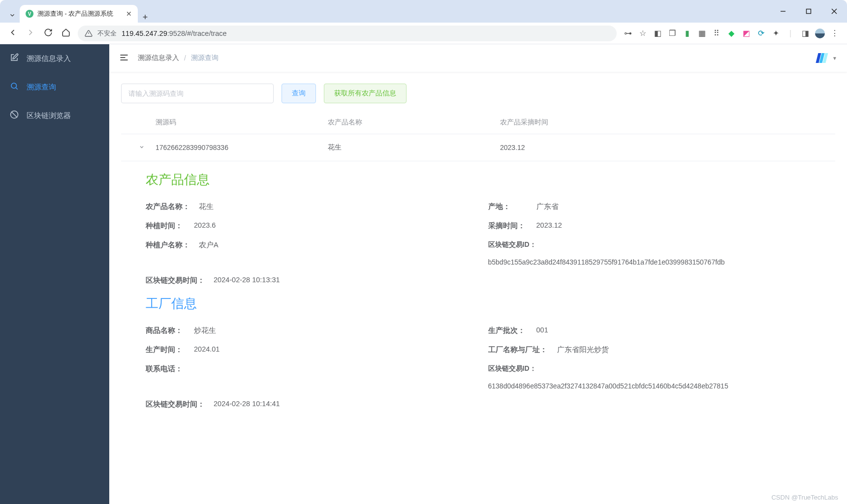 The image size is (847, 504). What do you see at coordinates (549, 226) in the screenshot?
I see `val-harvest-time: 2023.12` at bounding box center [549, 226].